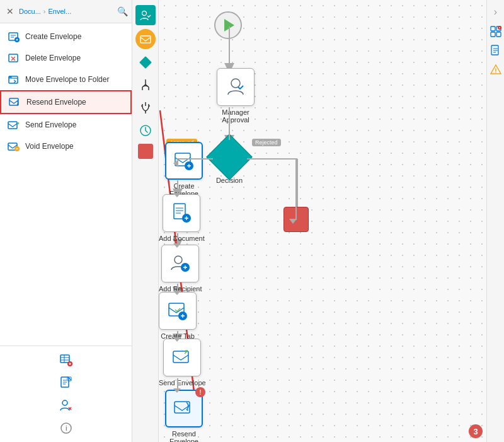 The height and width of the screenshot is (442, 504). I want to click on line-create-adddoc, so click(178, 187).